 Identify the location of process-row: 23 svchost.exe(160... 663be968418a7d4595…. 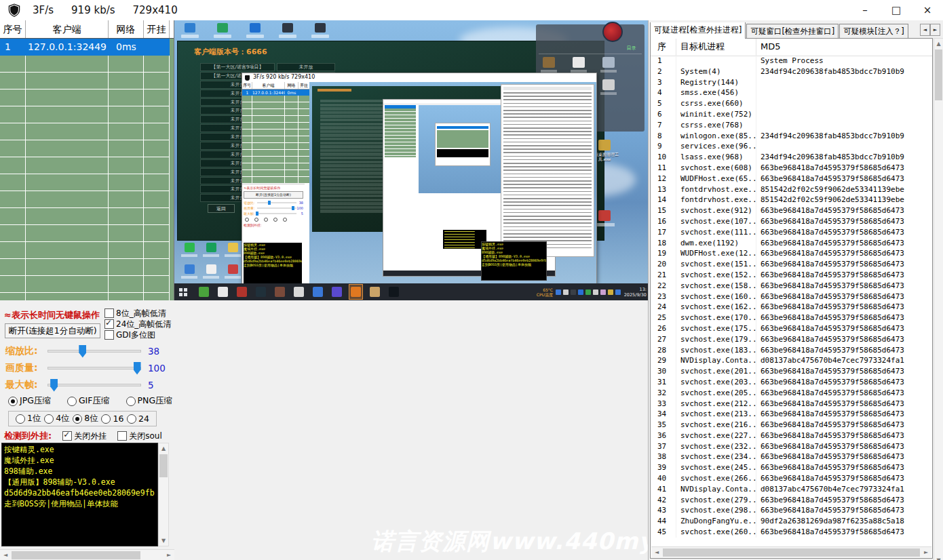
(791, 297).